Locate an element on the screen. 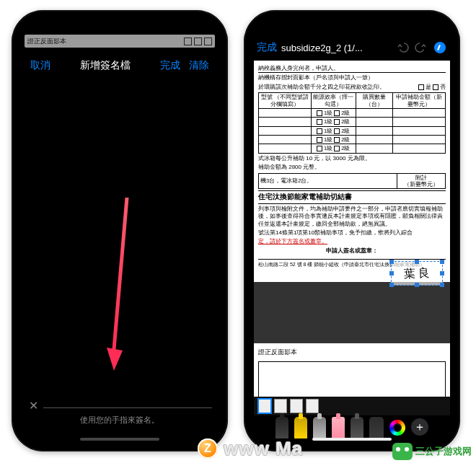 The image size is (476, 463). id-copy-placeholder is located at coordinates (352, 380).